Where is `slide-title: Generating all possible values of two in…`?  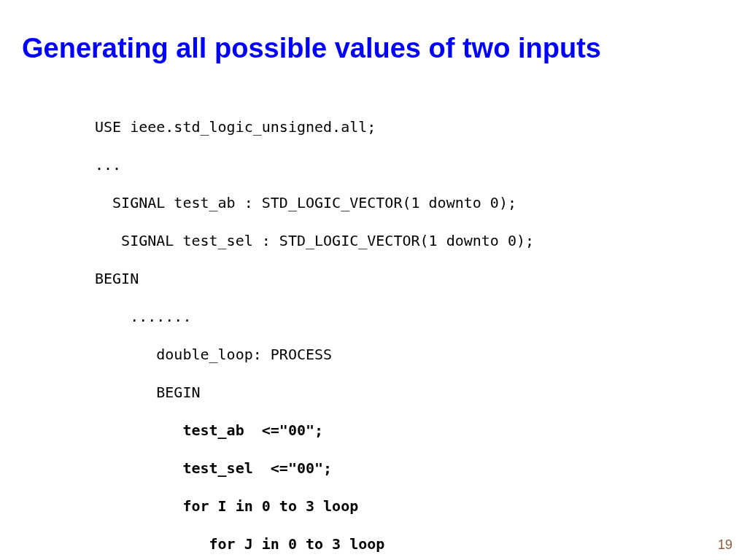
slide-title: Generating all possible values of two in… is located at coordinates (374, 48).